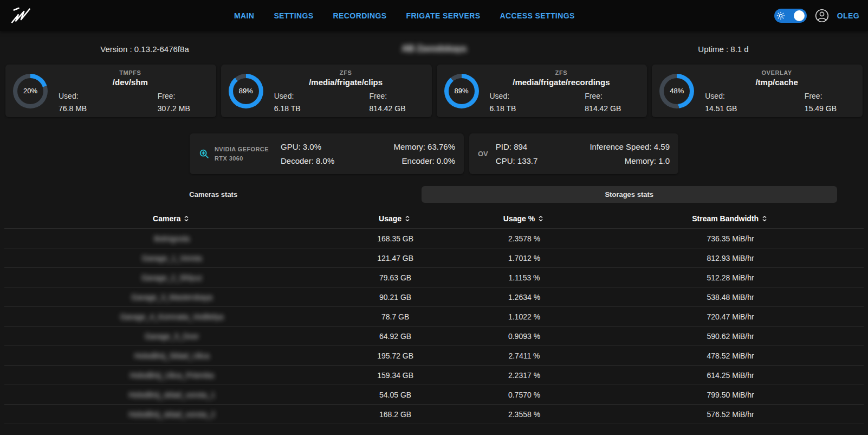  I want to click on camera-name-cell: Garage_4_Komnata_Voditelya, so click(172, 317).